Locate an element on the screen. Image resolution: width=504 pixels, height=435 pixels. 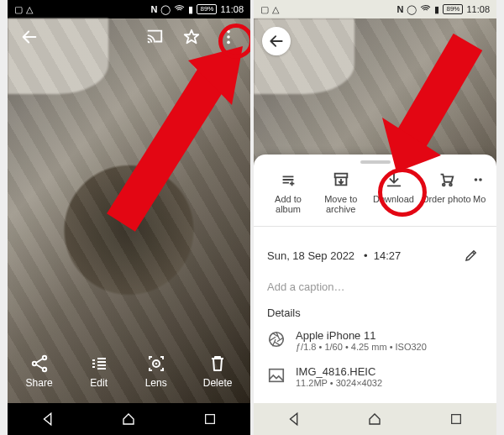
more-option-clipped: Mo is located at coordinates (480, 192).